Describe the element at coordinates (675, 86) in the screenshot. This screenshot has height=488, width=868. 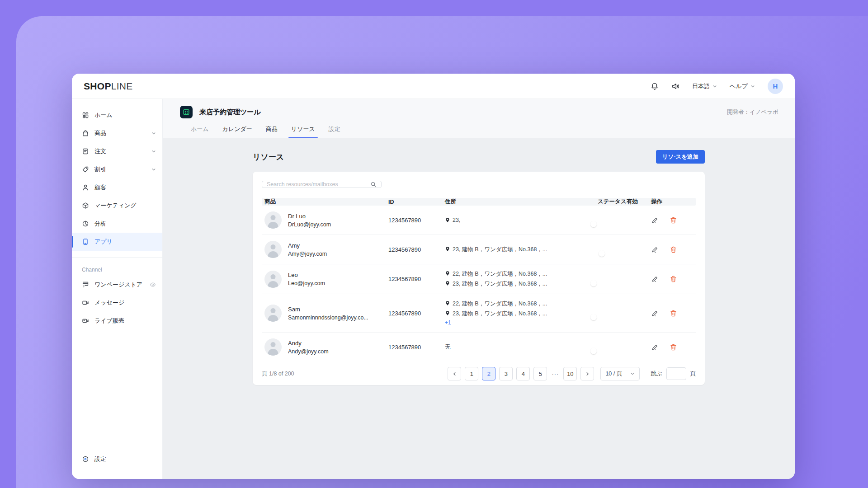
I see `announcement-icon` at that location.